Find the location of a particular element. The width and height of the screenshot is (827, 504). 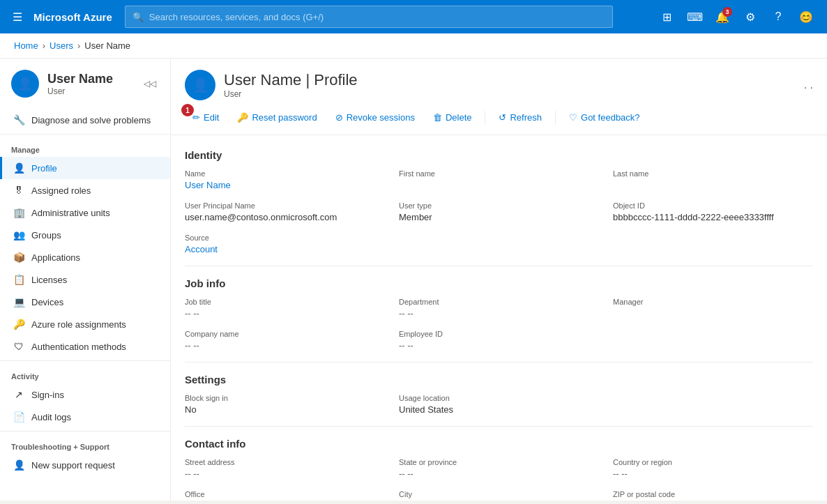

company-name-value: -- -- is located at coordinates (284, 346).